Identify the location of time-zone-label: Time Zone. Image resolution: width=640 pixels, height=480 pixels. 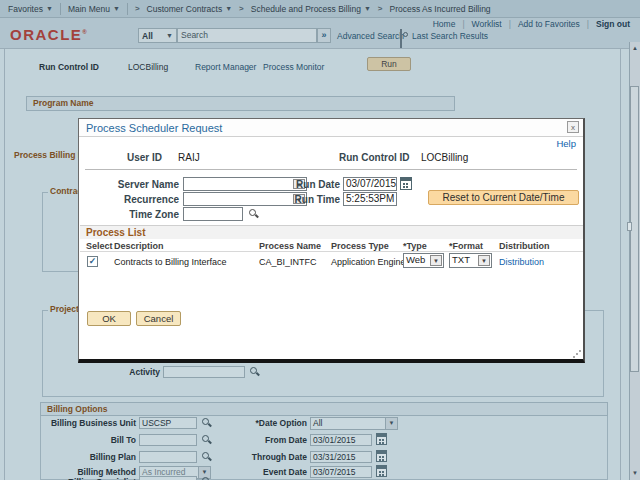
(131, 214).